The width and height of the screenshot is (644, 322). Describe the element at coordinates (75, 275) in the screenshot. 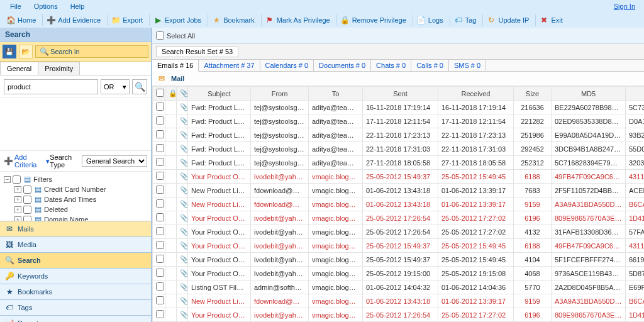

I see `nav-keywords: 🔑Keywords` at that location.